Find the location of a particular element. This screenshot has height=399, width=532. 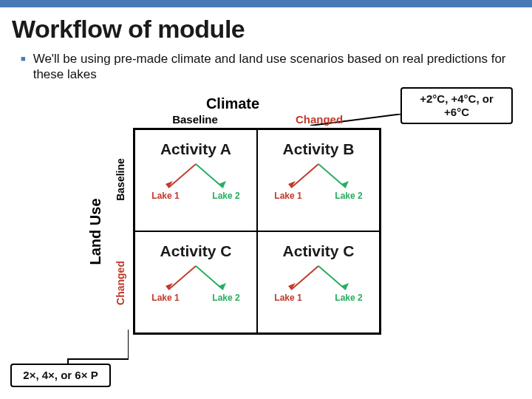

bullet-item: ■ We'll be using pre-made climate and la… is located at coordinates (266, 66).